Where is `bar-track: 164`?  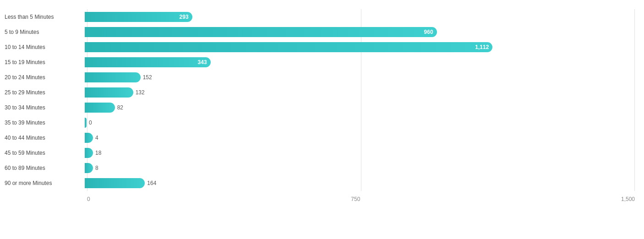 bar-track: 164 is located at coordinates (360, 183).